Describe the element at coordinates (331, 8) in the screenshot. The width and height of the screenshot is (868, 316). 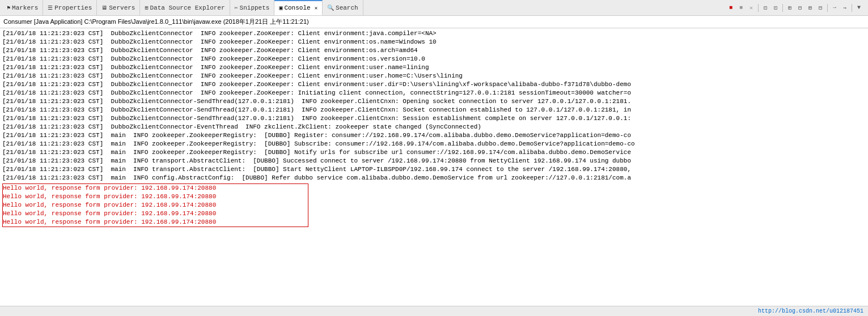
I see `search-icon: 🔍` at that location.